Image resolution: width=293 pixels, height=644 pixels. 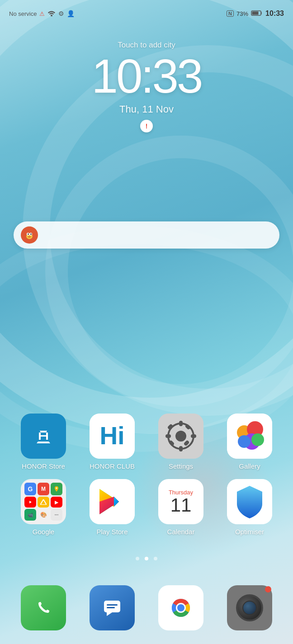 I want to click on honor-store-label: HONOR Store, so click(x=43, y=466).